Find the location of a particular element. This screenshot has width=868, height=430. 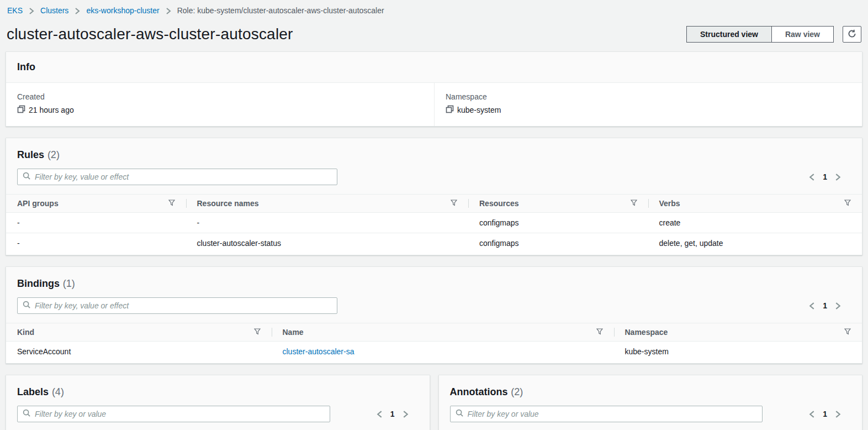

refresh-icon is located at coordinates (852, 34).